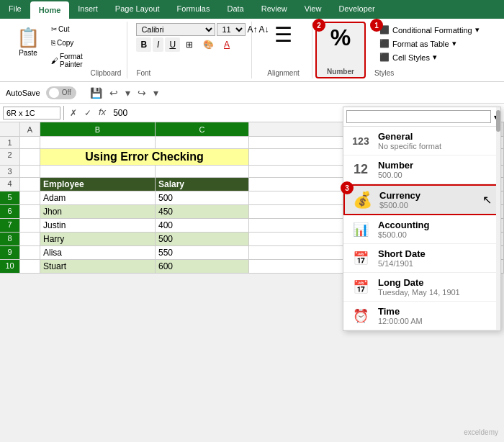  I want to click on cell-A2, so click(30, 157).